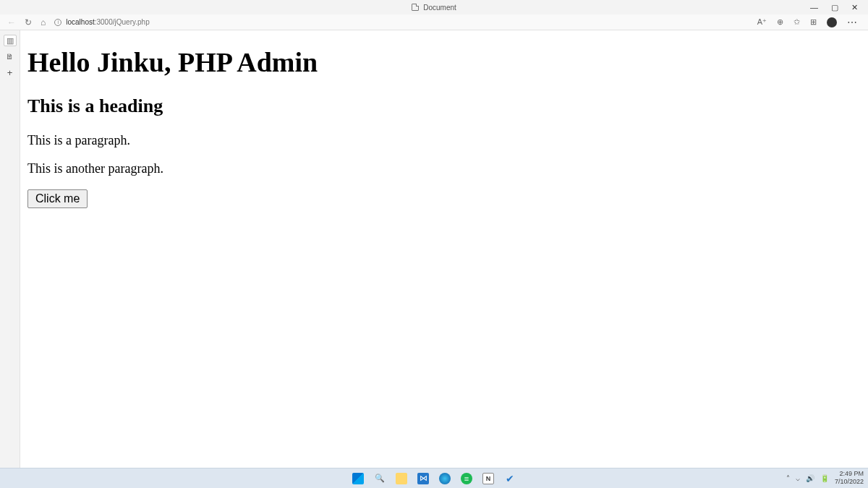 The width and height of the screenshot is (868, 488). I want to click on wifi-icon: ⌵, so click(798, 479).